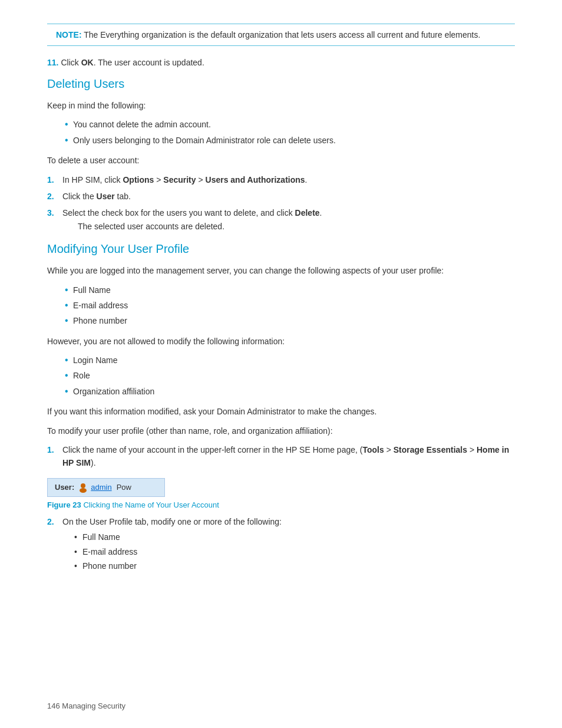  Describe the element at coordinates (289, 456) in the screenshot. I see `modify-step-1-content: Click the name of your account in the up…` at that location.